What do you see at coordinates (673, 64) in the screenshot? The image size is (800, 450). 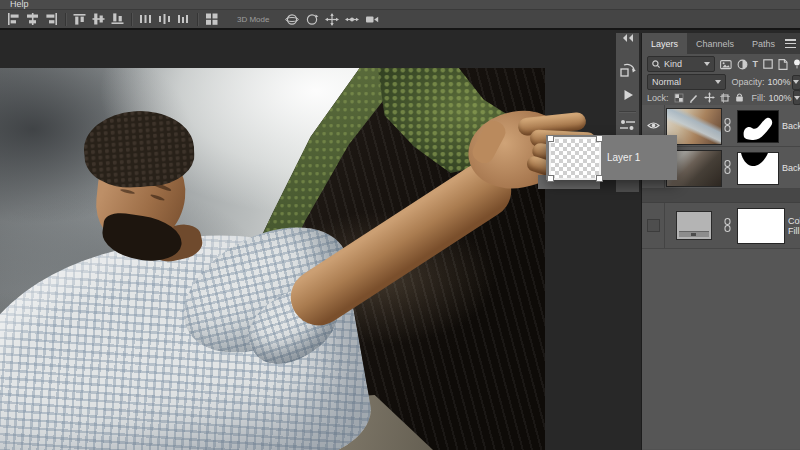 I see `filter-kind-value: Kind` at bounding box center [673, 64].